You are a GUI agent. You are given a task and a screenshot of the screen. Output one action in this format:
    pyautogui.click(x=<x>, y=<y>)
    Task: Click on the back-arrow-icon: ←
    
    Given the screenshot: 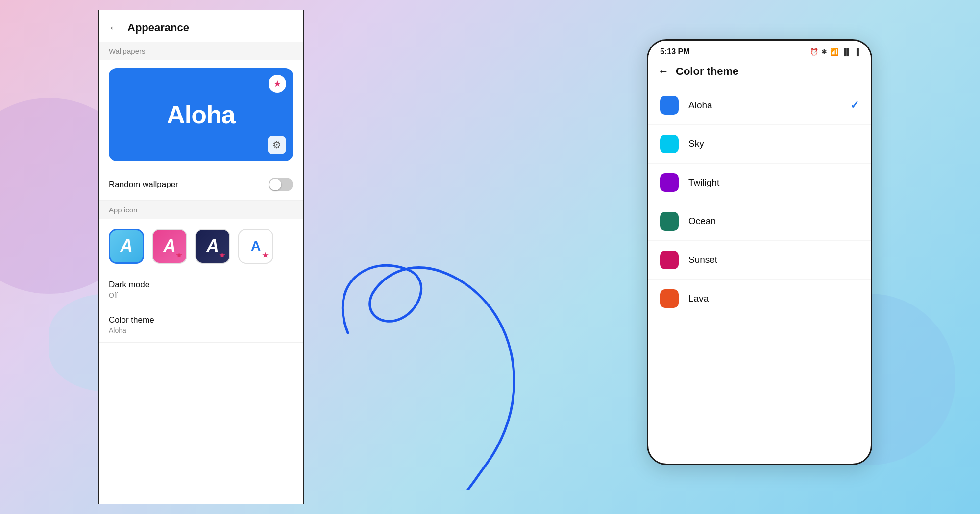 What is the action you would take?
    pyautogui.click(x=114, y=28)
    